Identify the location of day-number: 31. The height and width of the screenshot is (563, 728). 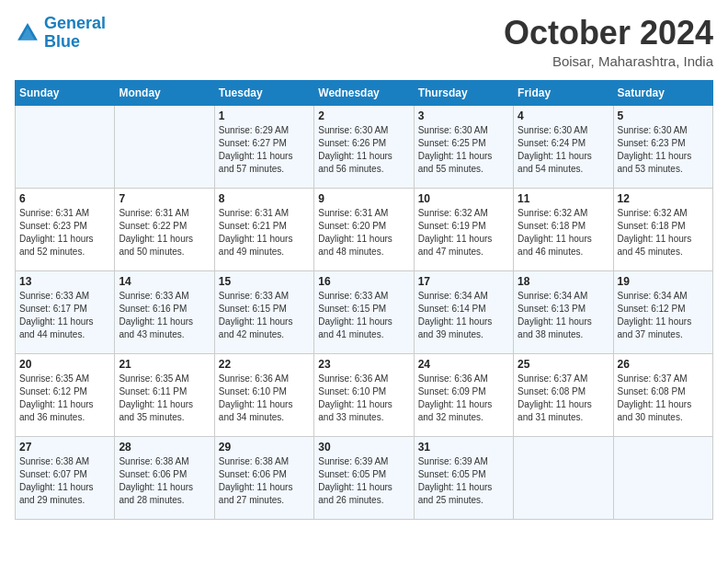
(463, 447).